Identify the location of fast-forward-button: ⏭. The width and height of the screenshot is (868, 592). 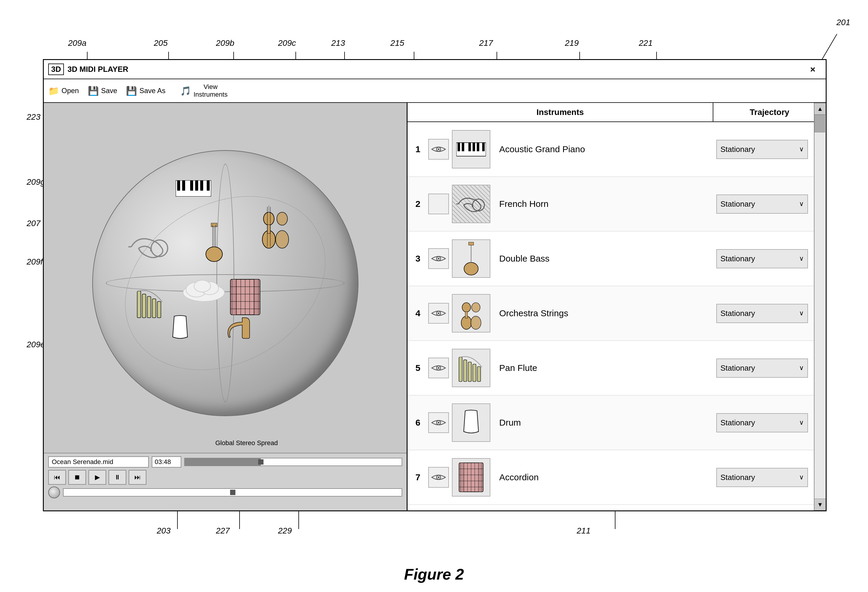
(137, 477).